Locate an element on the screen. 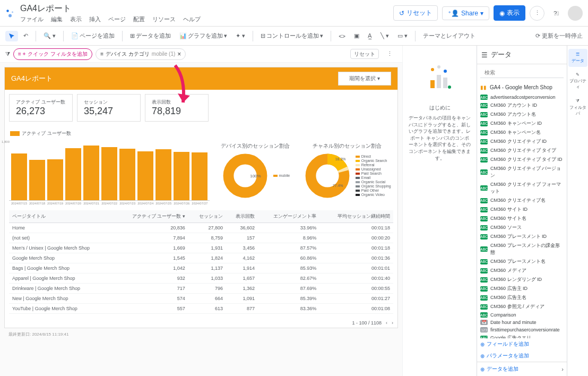 The width and height of the screenshot is (588, 376). field-item: ABCCM360 広告主 ID is located at coordinates (522, 289).